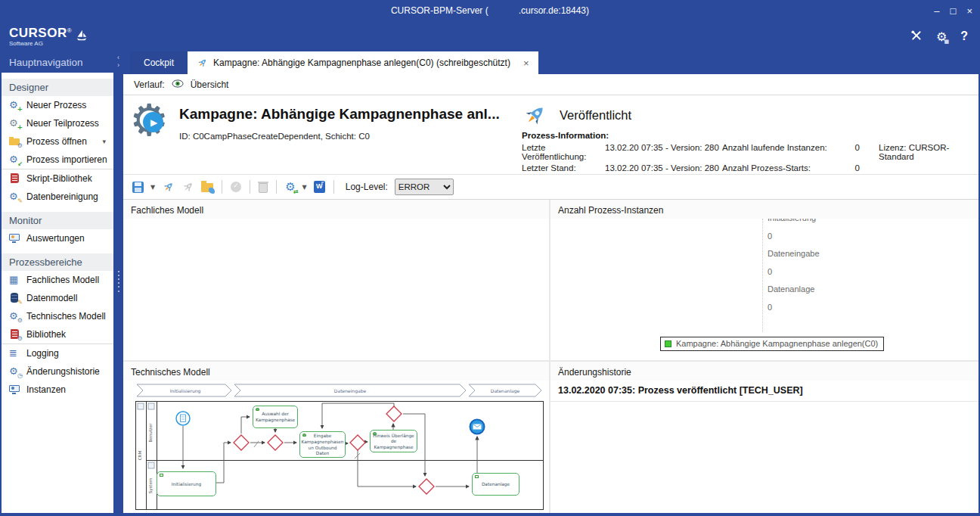 The height and width of the screenshot is (516, 980). I want to click on data-model-icon: ✎, so click(15, 298).